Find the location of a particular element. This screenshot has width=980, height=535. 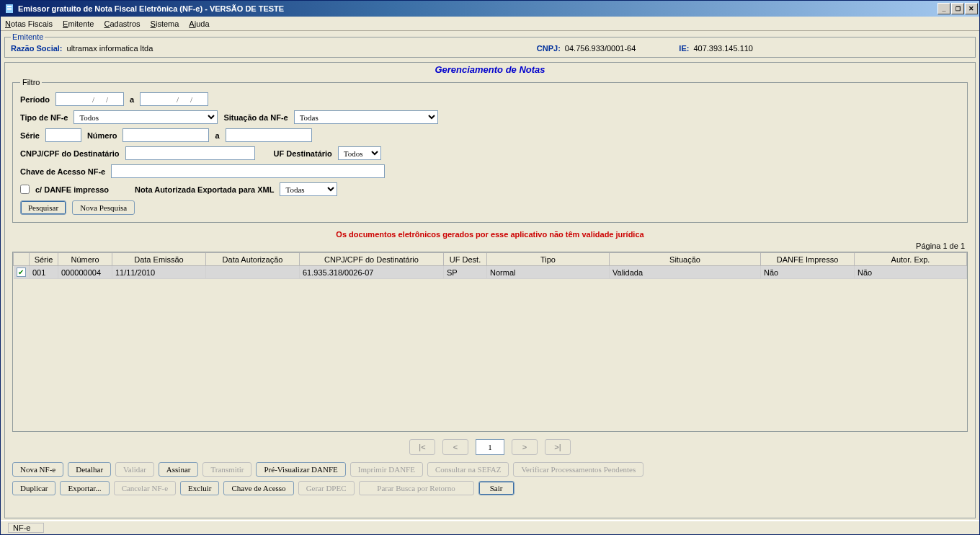

serie-input is located at coordinates (63, 136).